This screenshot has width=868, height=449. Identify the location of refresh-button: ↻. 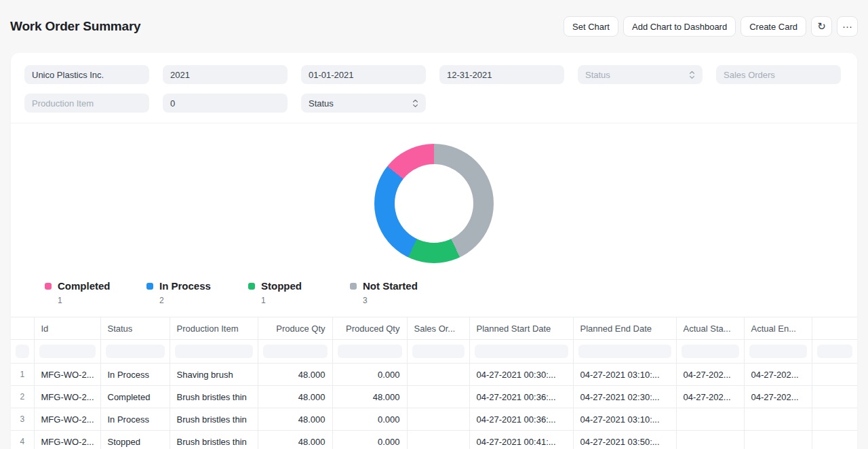
(822, 26).